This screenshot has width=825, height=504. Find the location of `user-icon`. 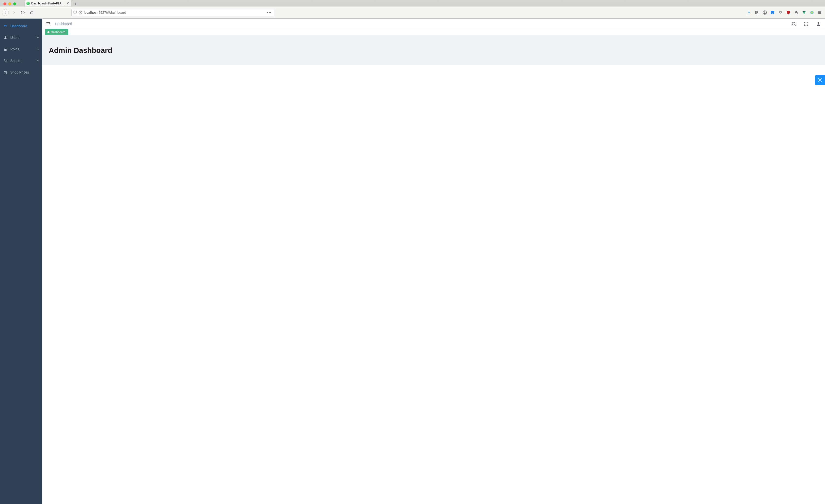

user-icon is located at coordinates (5, 37).